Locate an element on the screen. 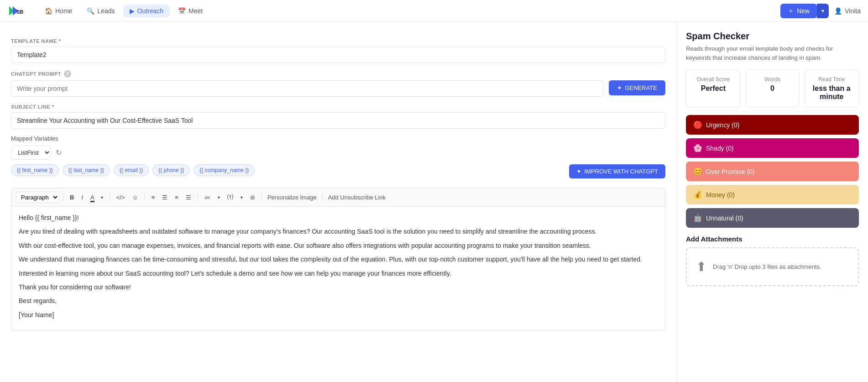 This screenshot has width=868, height=382. outreach-icon: ▶ is located at coordinates (132, 11).